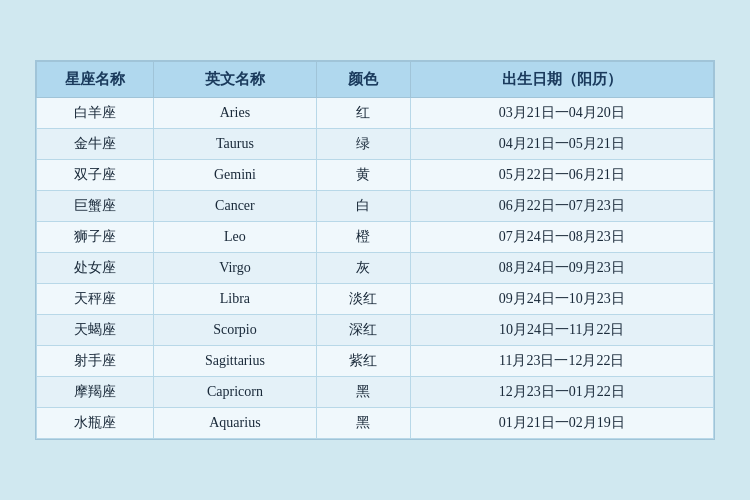 The width and height of the screenshot is (750, 500). I want to click on cell-english: Cancer, so click(234, 206).